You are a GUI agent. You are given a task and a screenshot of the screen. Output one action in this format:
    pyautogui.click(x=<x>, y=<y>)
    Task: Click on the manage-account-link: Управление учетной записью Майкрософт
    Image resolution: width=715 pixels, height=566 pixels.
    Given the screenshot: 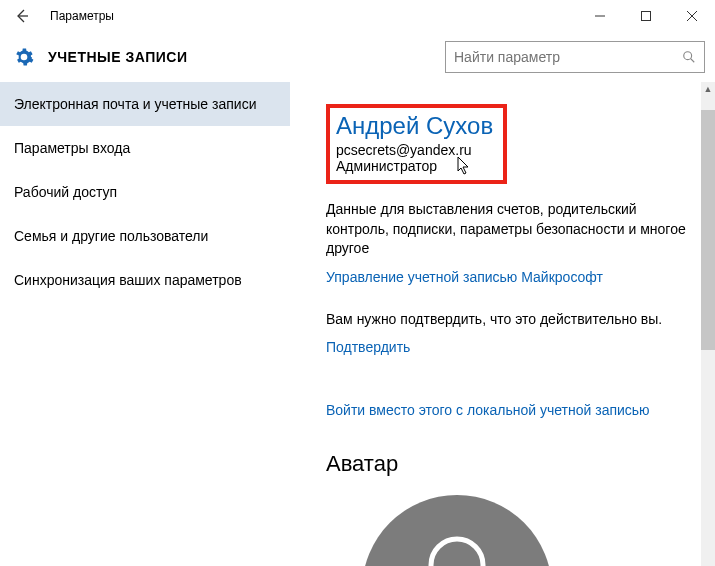 What is the action you would take?
    pyautogui.click(x=464, y=277)
    